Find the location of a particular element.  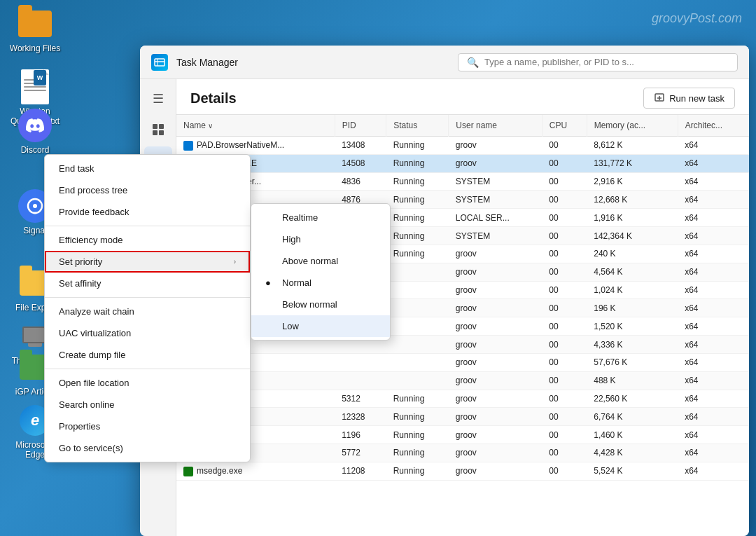

desktop-icon-discord: Discord is located at coordinates (35, 132).